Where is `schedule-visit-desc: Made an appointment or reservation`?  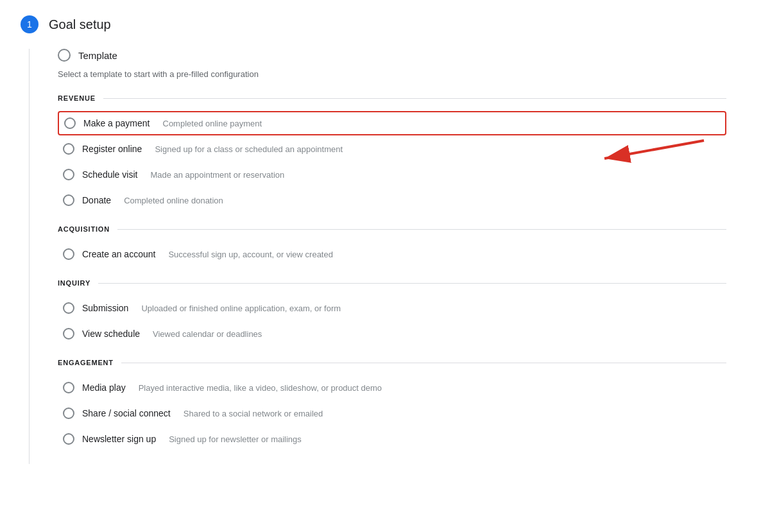
schedule-visit-desc: Made an appointment or reservation is located at coordinates (217, 175).